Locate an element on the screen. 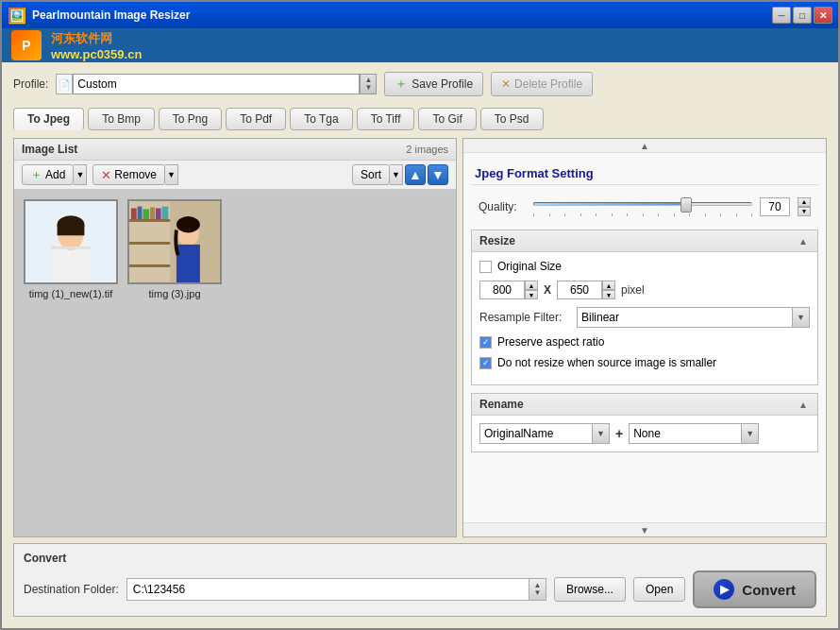 This screenshot has height=630, width=840. add-dropdown-arrow: ▼ is located at coordinates (80, 175).